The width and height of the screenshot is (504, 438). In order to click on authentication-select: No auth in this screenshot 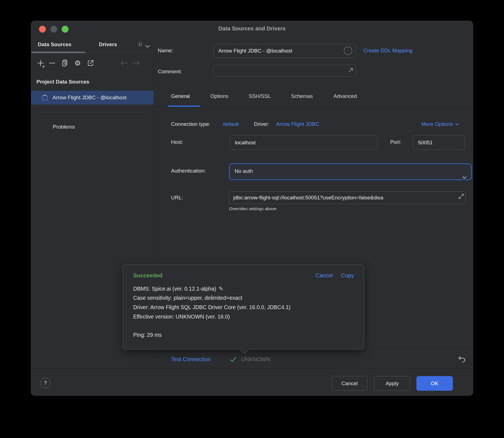, I will do `click(350, 172)`.